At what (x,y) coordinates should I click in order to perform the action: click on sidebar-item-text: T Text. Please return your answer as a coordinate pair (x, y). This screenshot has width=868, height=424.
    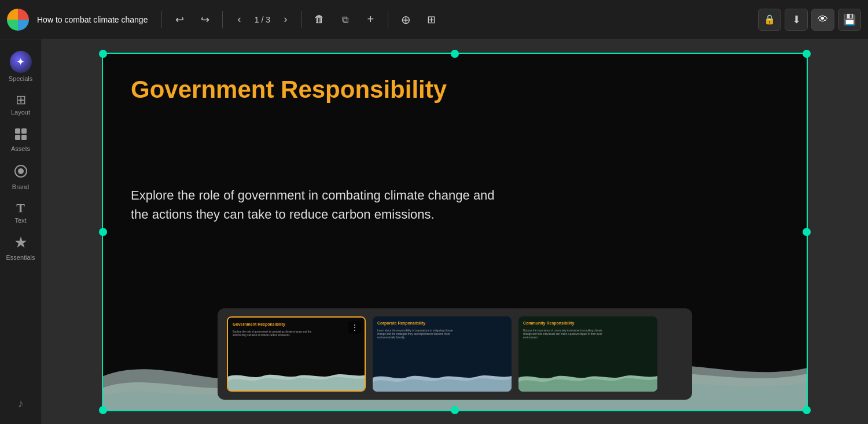
    Looking at the image, I should click on (21, 213).